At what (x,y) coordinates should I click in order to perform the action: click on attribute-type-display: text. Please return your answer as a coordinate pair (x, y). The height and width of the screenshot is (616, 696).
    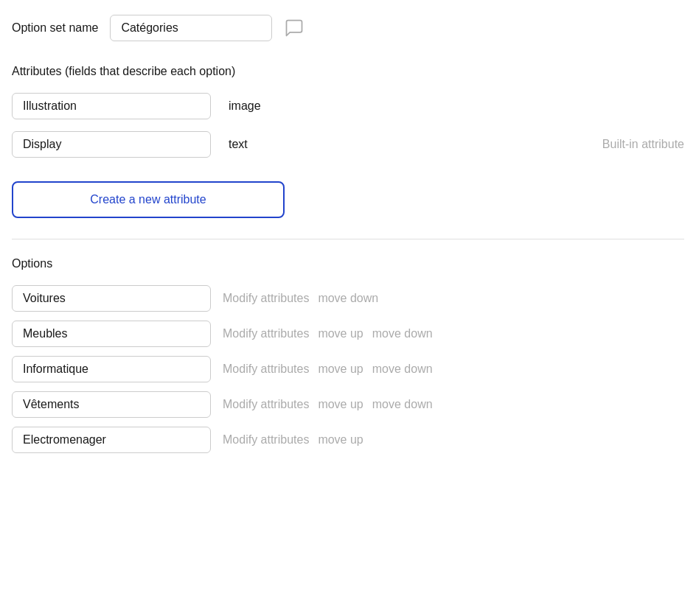
    Looking at the image, I should click on (238, 144).